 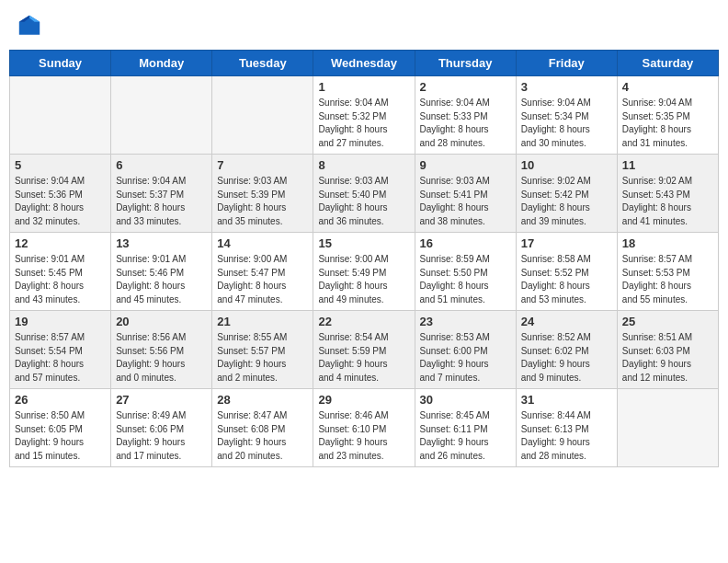 What do you see at coordinates (566, 86) in the screenshot?
I see `day-number: 3` at bounding box center [566, 86].